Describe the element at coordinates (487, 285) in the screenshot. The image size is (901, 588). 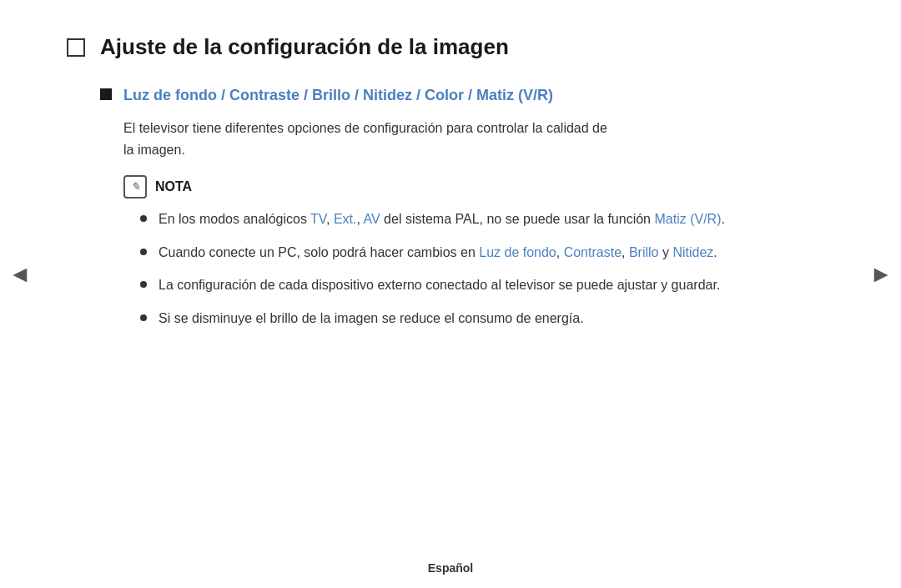
I see `bullet-item-3: La configuración de cada dispositivo ext…` at that location.